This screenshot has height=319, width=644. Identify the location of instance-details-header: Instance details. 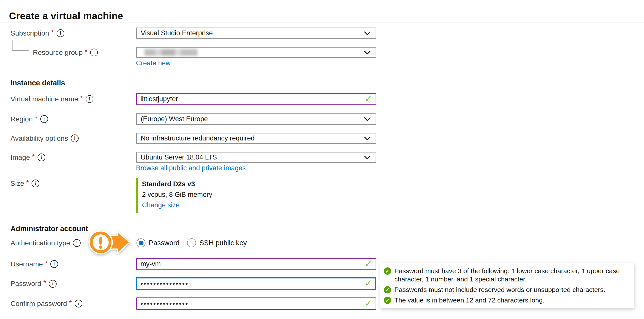
(38, 83).